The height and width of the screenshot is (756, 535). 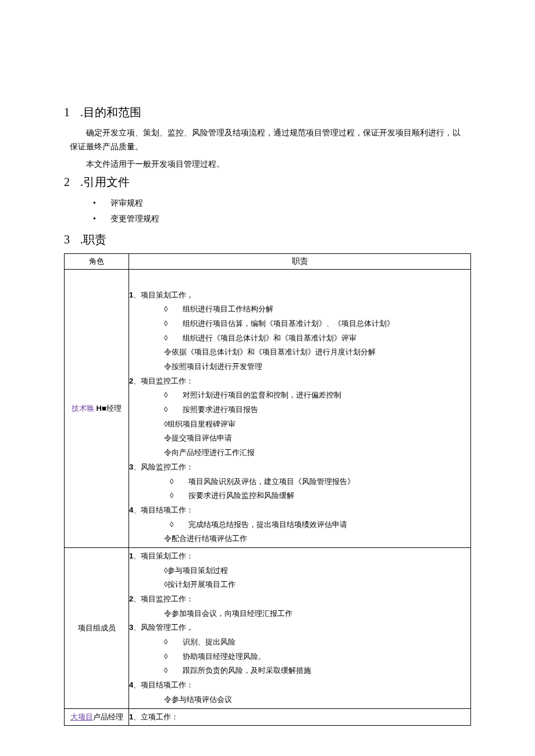 What do you see at coordinates (163, 467) in the screenshot?
I see `r1-sec3-head: 、风险监控工作：` at bounding box center [163, 467].